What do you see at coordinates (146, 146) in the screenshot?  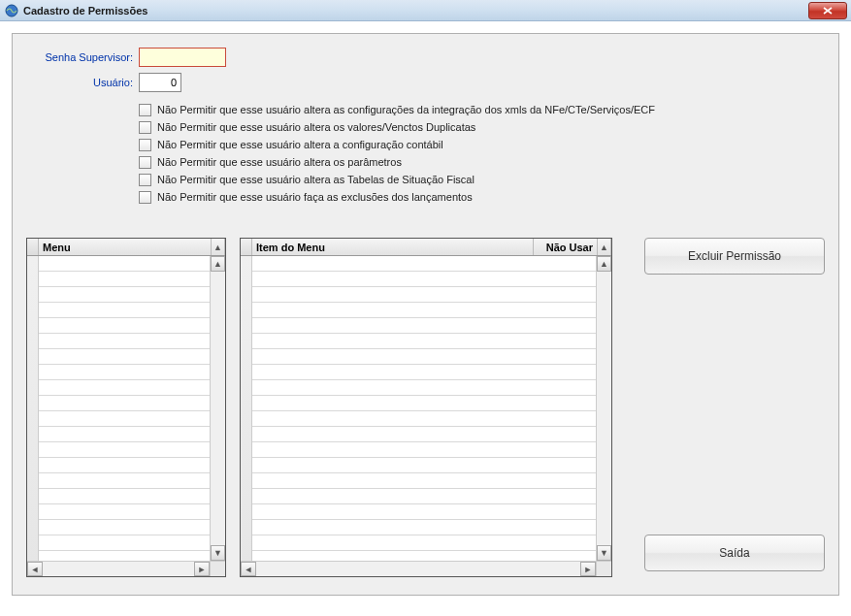 I see `checkbox-contabil` at bounding box center [146, 146].